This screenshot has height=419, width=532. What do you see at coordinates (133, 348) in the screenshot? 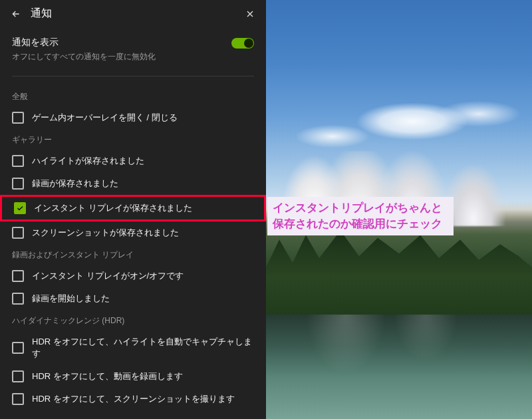
I see `checkbox-row: HDR をオフにして、ハイライトを自動でキャプチャします` at bounding box center [133, 348].